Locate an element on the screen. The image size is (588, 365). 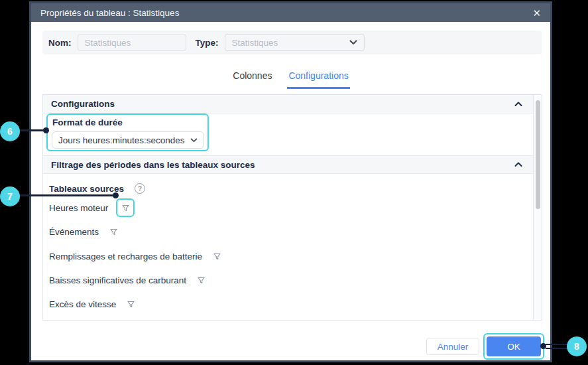
list-item: Événements is located at coordinates (84, 232).